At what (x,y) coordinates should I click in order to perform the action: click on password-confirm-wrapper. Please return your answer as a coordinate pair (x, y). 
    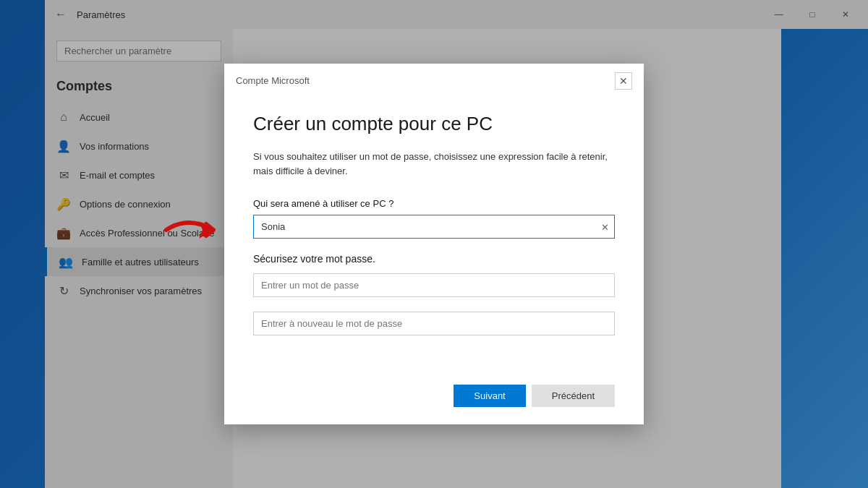
    Looking at the image, I should click on (434, 324).